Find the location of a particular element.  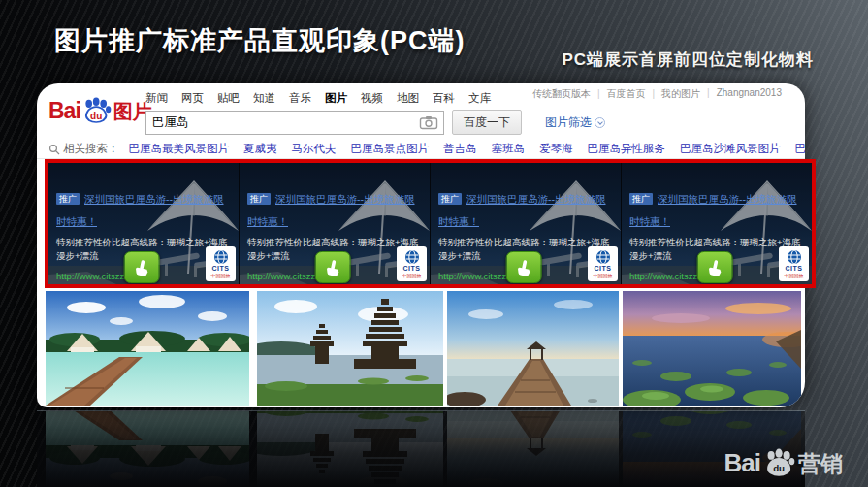

baidu-image-logo: Bai du 图片 is located at coordinates (101, 110).